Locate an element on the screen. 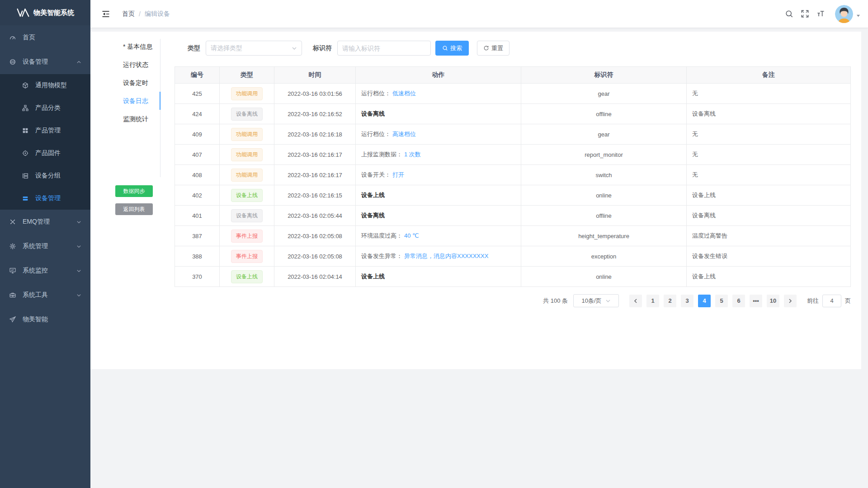 This screenshot has height=488, width=868. log-action-text: 上报监测数据： is located at coordinates (382, 155).